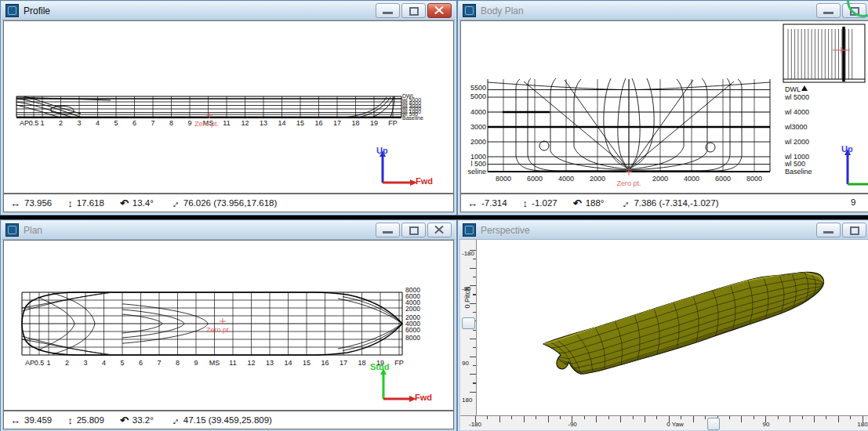 Image resolution: width=868 pixels, height=431 pixels. I want to click on app-icon, so click(13, 230).